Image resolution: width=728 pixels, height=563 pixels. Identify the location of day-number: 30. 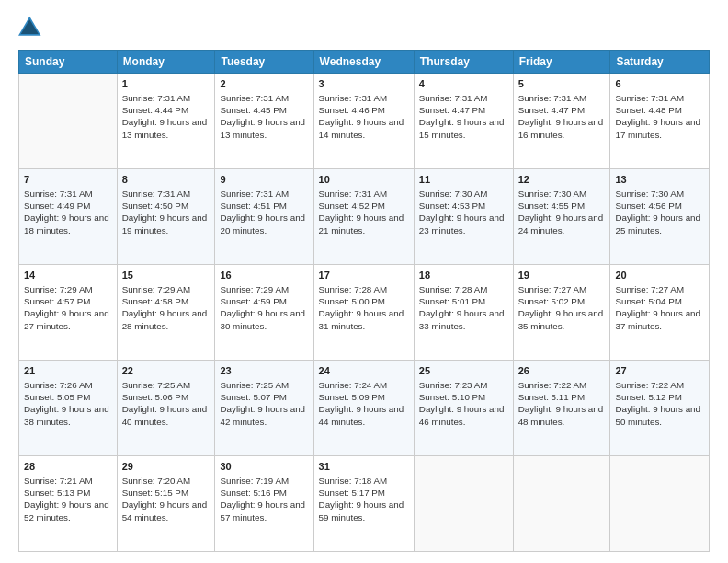
(264, 467).